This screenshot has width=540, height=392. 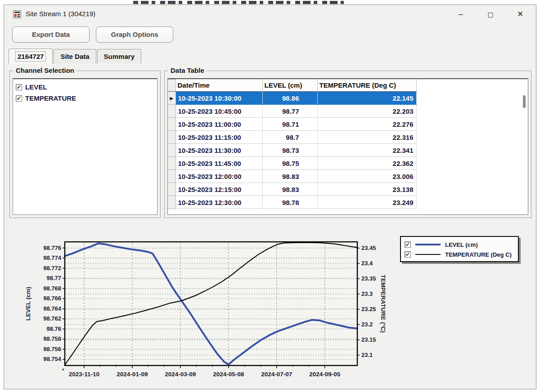 What do you see at coordinates (383, 304) in the screenshot?
I see `y-right-axis-title: TEMPERATURE (°C)` at bounding box center [383, 304].